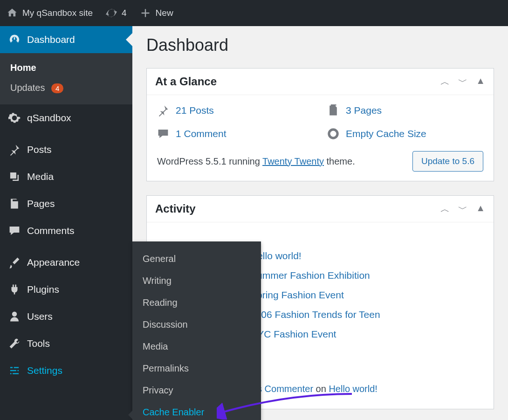 Image resolution: width=508 pixels, height=420 pixels. What do you see at coordinates (235, 110) in the screenshot?
I see `glance-posts: 21 Posts` at bounding box center [235, 110].